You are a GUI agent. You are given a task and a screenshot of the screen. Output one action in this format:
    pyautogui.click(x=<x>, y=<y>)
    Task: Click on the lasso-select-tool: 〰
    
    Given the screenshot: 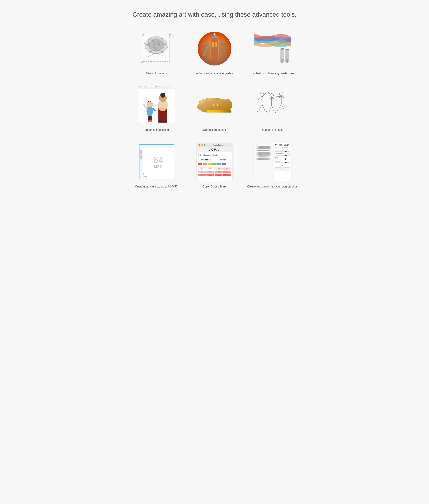 What is the action you would take?
    pyautogui.click(x=150, y=87)
    